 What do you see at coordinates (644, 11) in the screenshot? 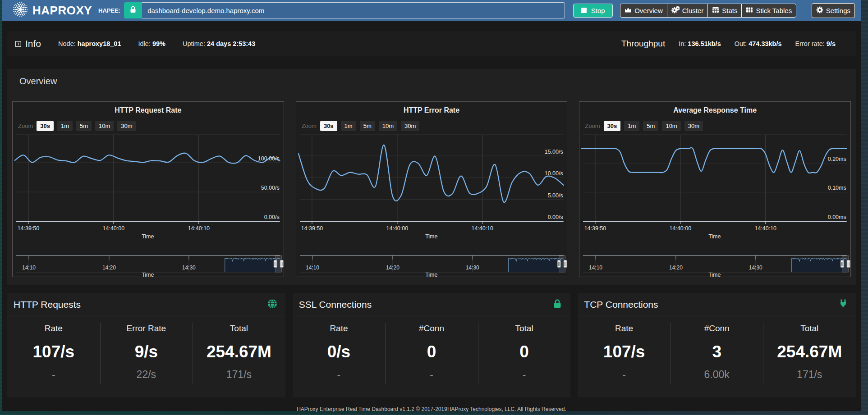
I see `nav-button-overview: Overview` at bounding box center [644, 11].